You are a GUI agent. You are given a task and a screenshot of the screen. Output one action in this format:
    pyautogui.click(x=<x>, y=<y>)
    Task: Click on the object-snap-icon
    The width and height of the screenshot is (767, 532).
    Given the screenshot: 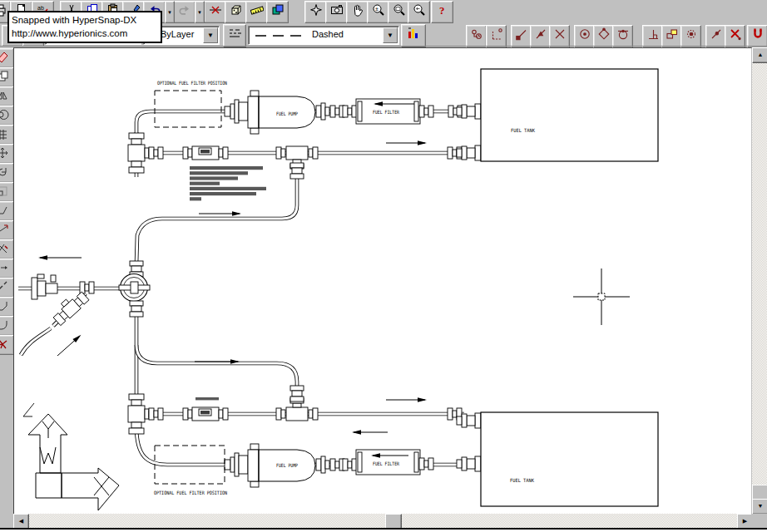 What is the action you would take?
    pyautogui.click(x=215, y=10)
    